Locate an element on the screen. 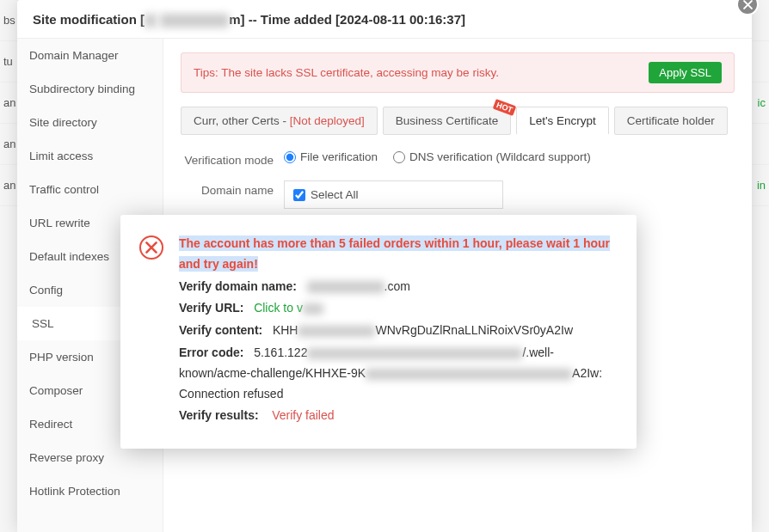 Image resolution: width=769 pixels, height=532 pixels. sidebar-item-label: Subdirectory binding is located at coordinates (83, 89).